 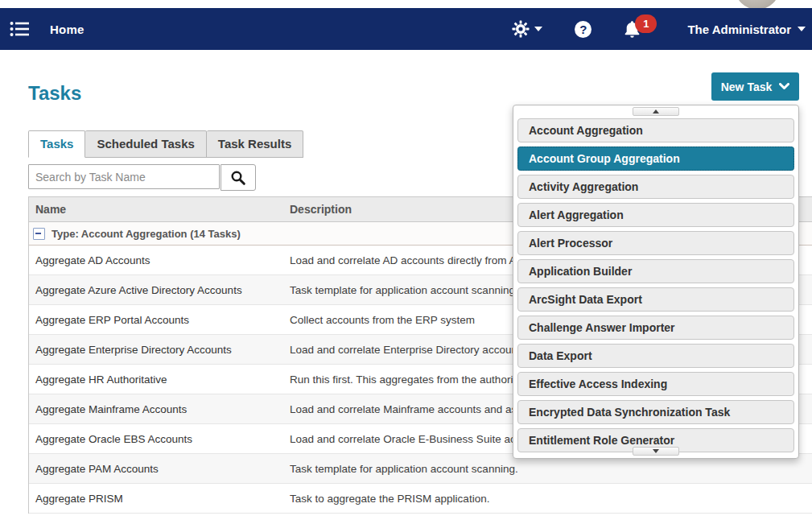 I want to click on search-icon, so click(x=238, y=178).